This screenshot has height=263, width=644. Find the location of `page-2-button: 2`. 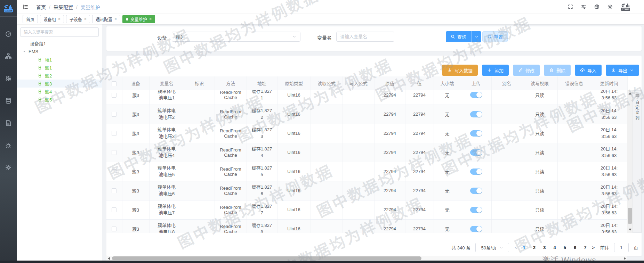

page-2-button: 2 is located at coordinates (534, 247).